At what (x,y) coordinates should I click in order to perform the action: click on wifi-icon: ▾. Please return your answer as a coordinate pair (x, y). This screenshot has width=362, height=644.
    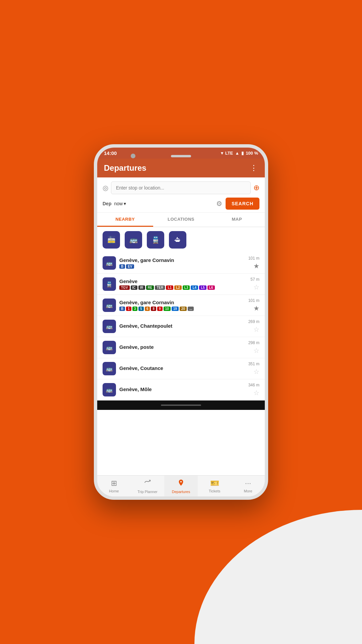
    Looking at the image, I should click on (222, 153).